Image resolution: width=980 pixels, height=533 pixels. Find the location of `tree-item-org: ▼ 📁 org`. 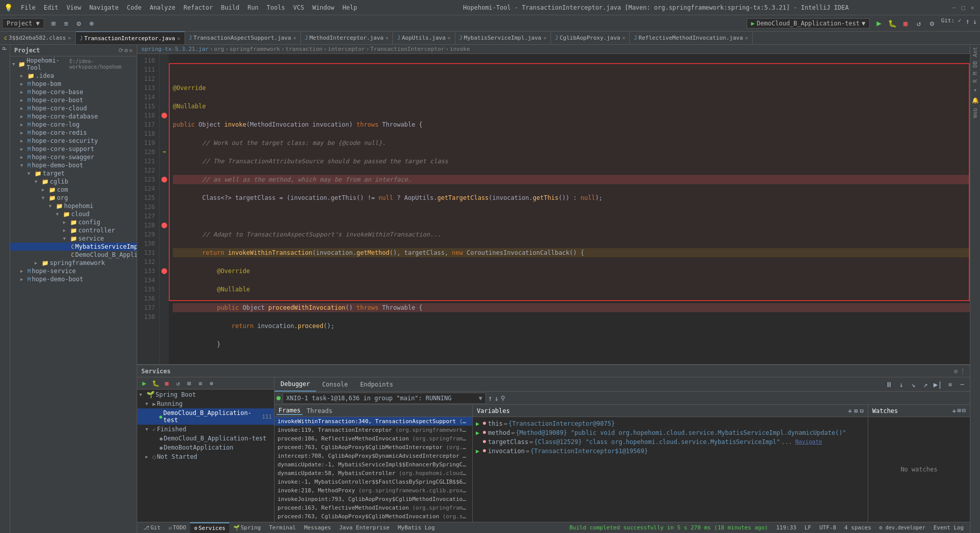

tree-item-org: ▼ 📁 org is located at coordinates (73, 198).